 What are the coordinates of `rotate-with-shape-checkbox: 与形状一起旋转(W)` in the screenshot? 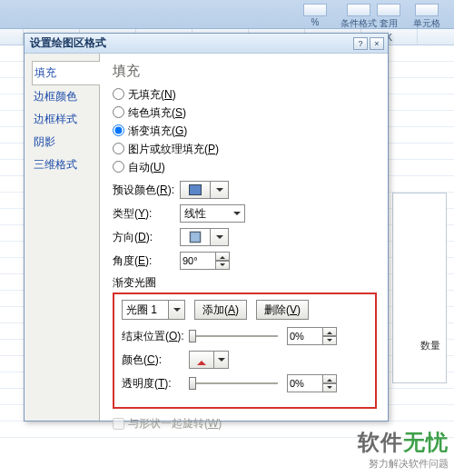 It's located at (245, 423).